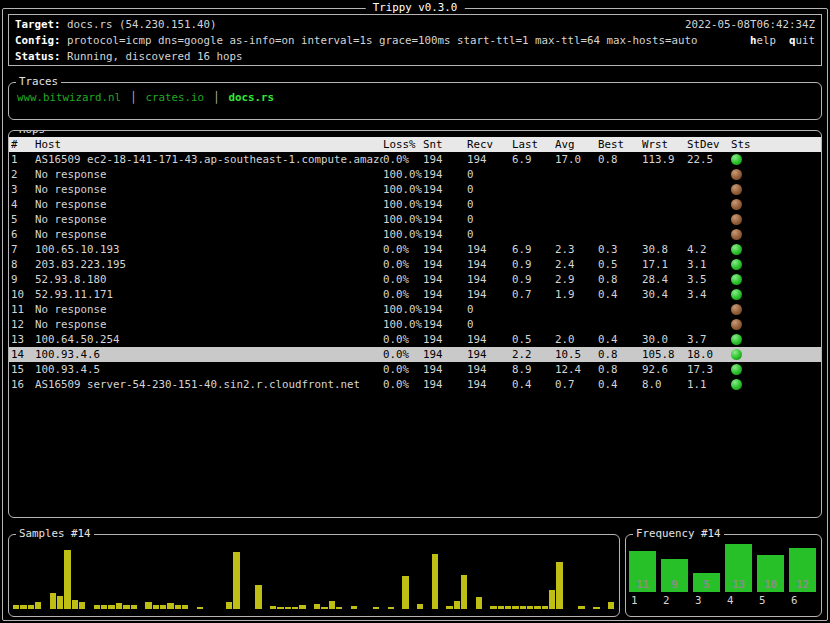  I want to click on table-row: 14100.93.4.60.0%1941942.210.50.8105.818.…, so click(415, 354).